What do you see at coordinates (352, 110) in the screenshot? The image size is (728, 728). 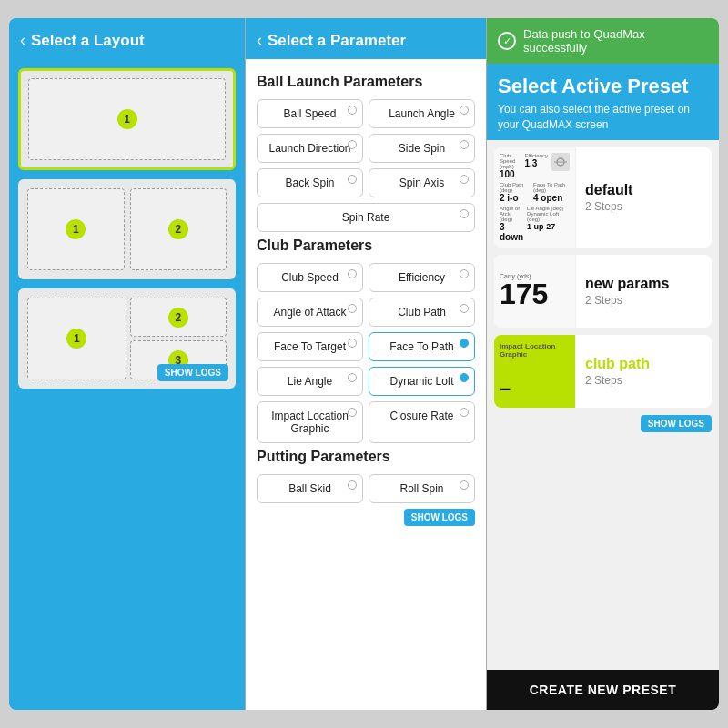 I see `radio-ball-speed` at bounding box center [352, 110].